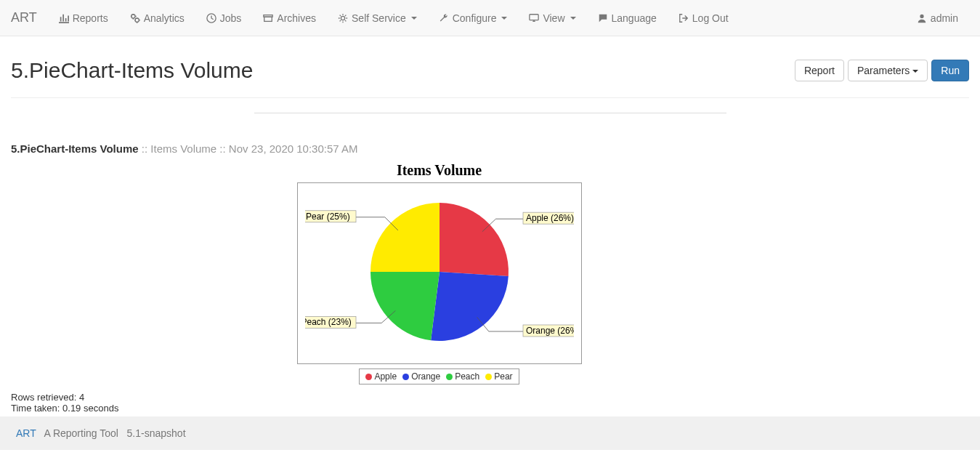 Image resolution: width=980 pixels, height=455 pixels. What do you see at coordinates (381, 377) in the screenshot?
I see `legend-item-apple: Apple` at bounding box center [381, 377].